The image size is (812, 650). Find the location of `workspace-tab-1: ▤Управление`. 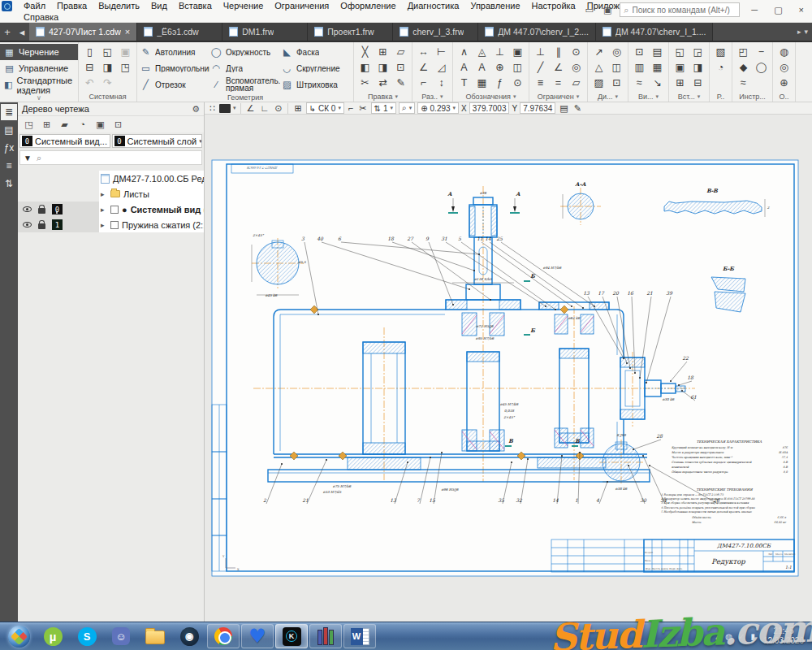

workspace-tab-1: ▤Управление is located at coordinates (39, 68).